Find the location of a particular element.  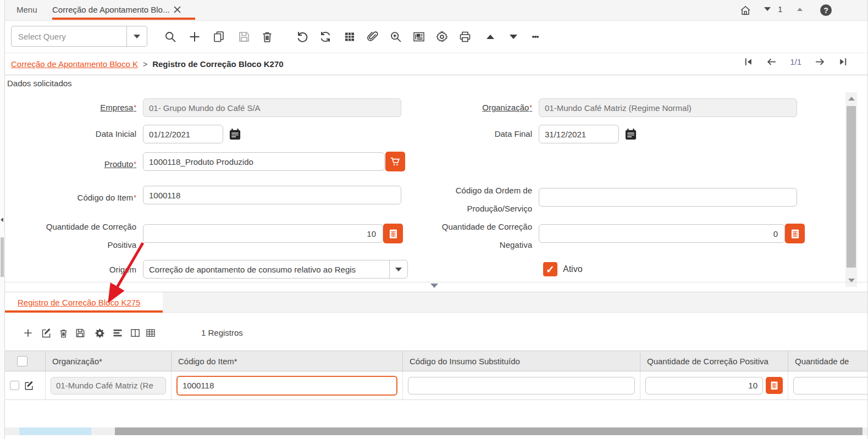

first-record-icon is located at coordinates (749, 62).